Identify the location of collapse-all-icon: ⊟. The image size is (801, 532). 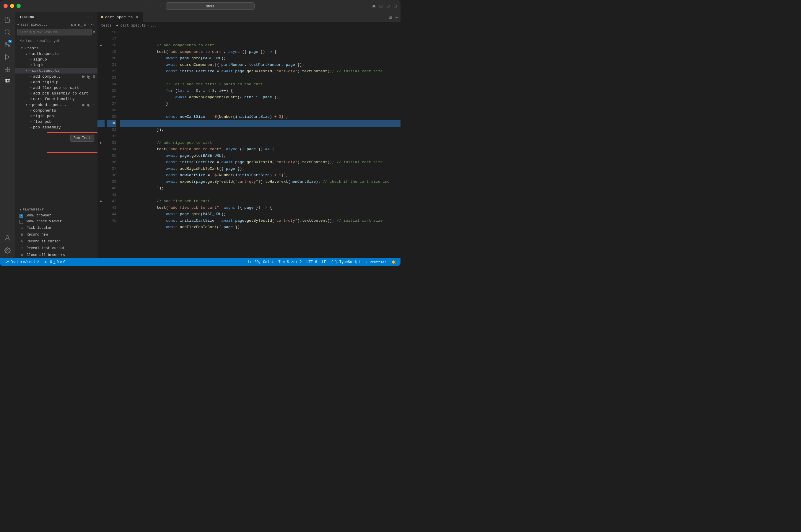
(86, 25).